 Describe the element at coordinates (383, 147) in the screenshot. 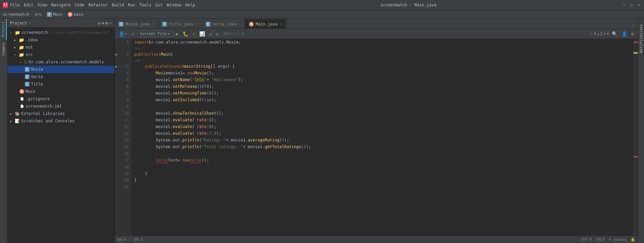

I see `code-line-15: System.out.println("Total ratings: " + m…` at that location.